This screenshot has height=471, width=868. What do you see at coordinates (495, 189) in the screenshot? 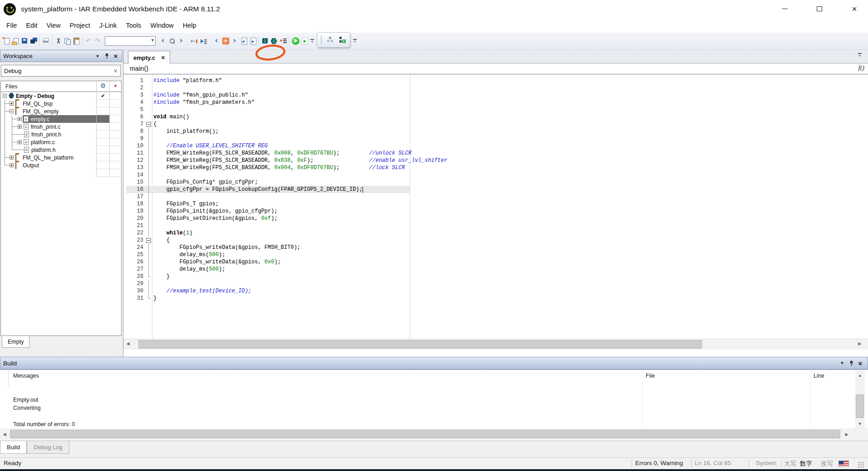
I see `code-line-16: 16 gpio_cfgPpr = FGpioPs_LookupConfig(FP…` at bounding box center [495, 189].